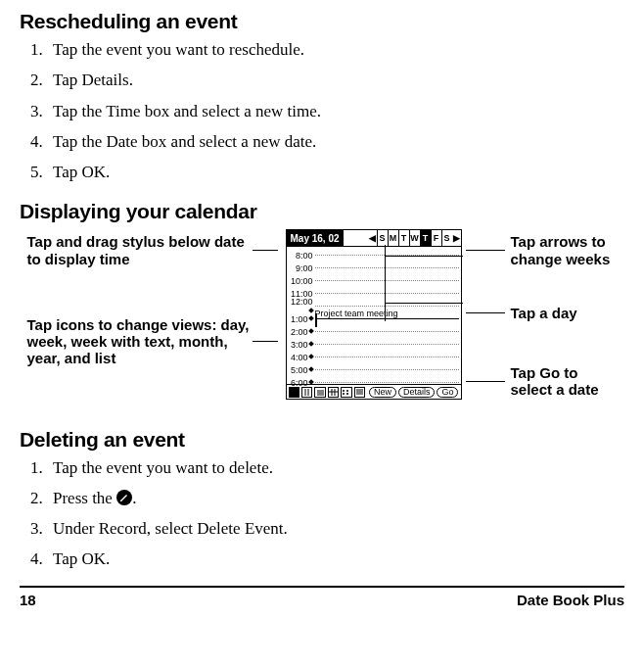 The width and height of the screenshot is (644, 667). I want to click on callout-tap-go: Tap Go to select a date, so click(564, 382).